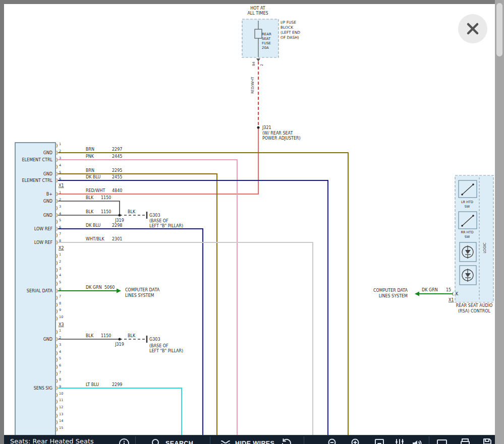 The width and height of the screenshot is (504, 444). I want to click on conn-x1-pin-number: 4, so click(60, 214).